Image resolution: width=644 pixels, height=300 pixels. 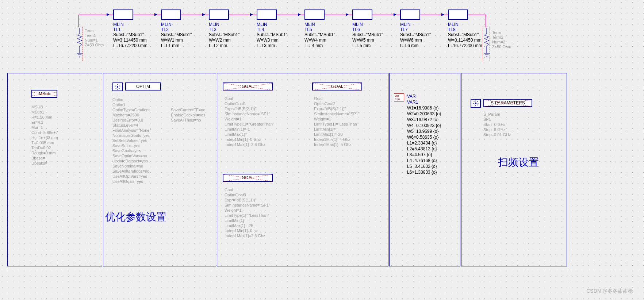 I want to click on term1-component, so click(x=79, y=44).